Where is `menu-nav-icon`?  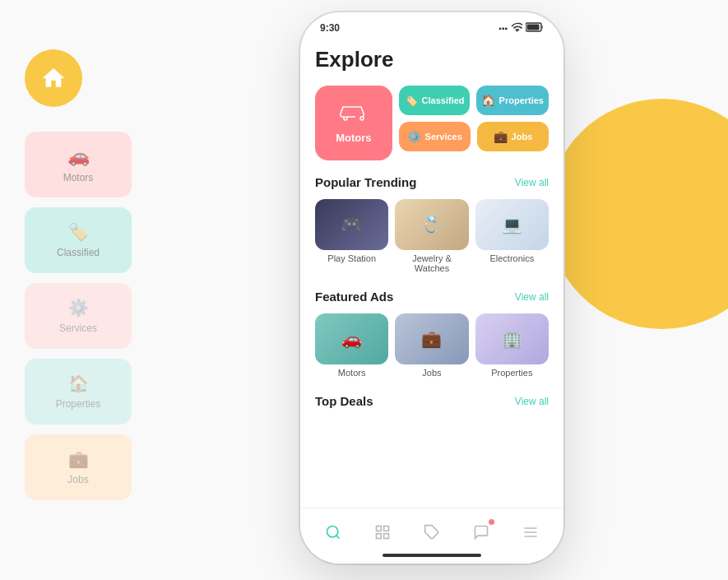 menu-nav-icon is located at coordinates (531, 532).